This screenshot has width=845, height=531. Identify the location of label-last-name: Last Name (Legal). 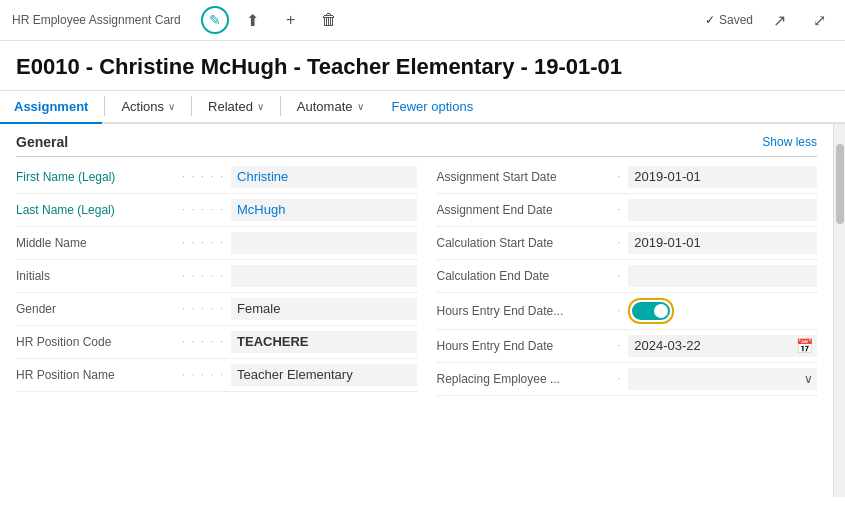
(96, 210).